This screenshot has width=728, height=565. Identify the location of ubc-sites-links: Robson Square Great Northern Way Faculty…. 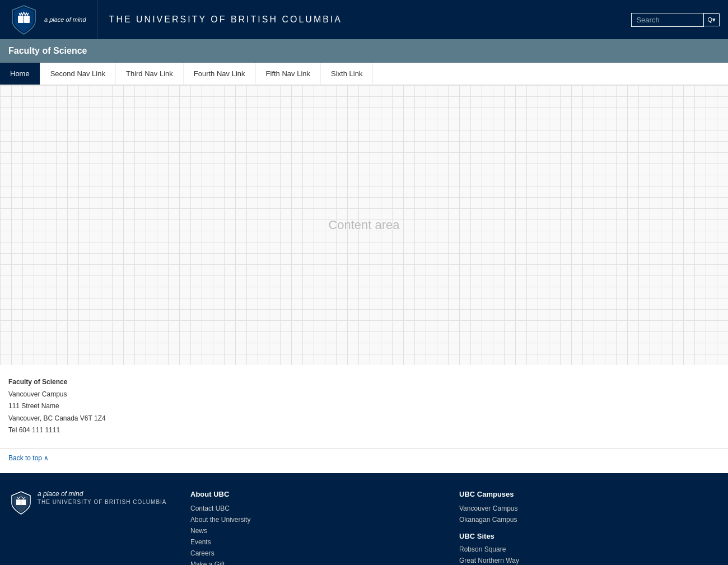
(588, 555).